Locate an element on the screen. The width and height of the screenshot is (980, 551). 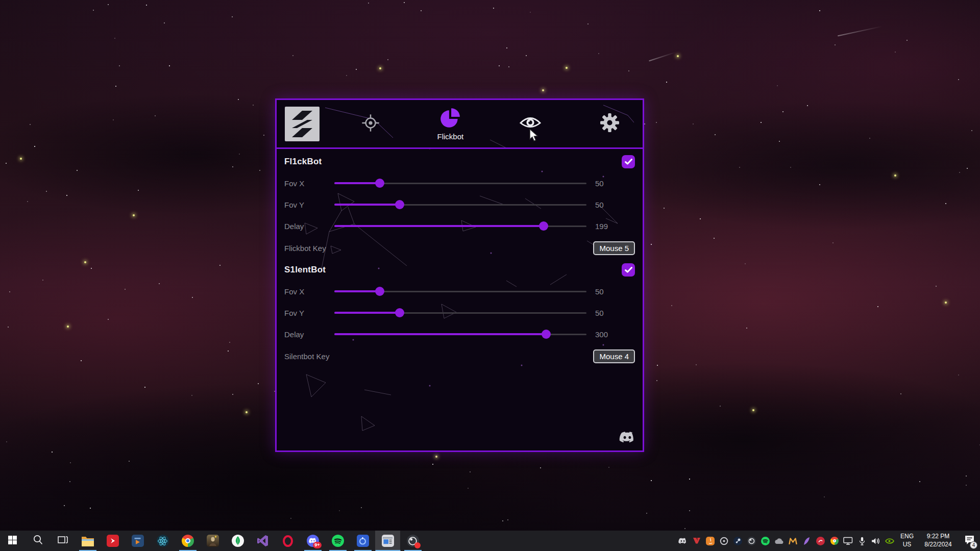
key-bind-button: Mouse 5 is located at coordinates (614, 248).